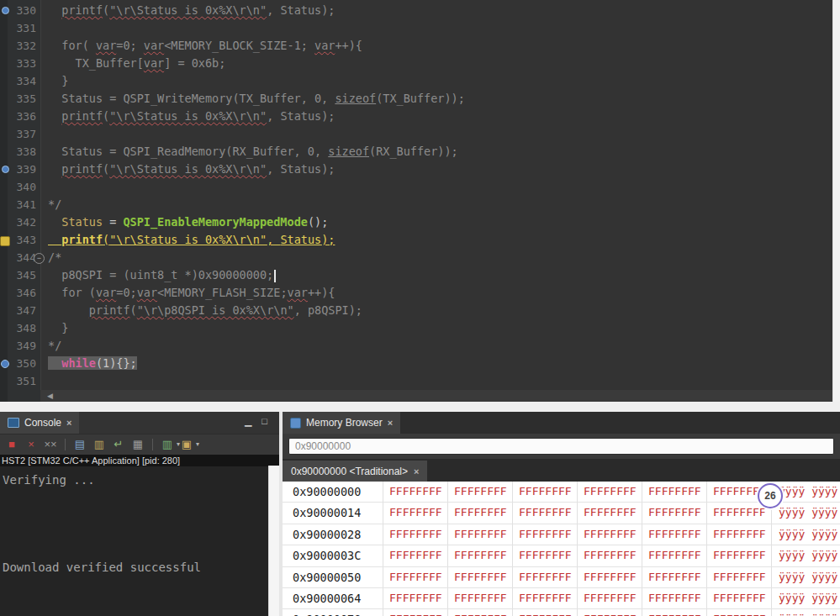 This screenshot has width=840, height=616. What do you see at coordinates (119, 445) in the screenshot?
I see `word-wrap-icon: ↵` at bounding box center [119, 445].